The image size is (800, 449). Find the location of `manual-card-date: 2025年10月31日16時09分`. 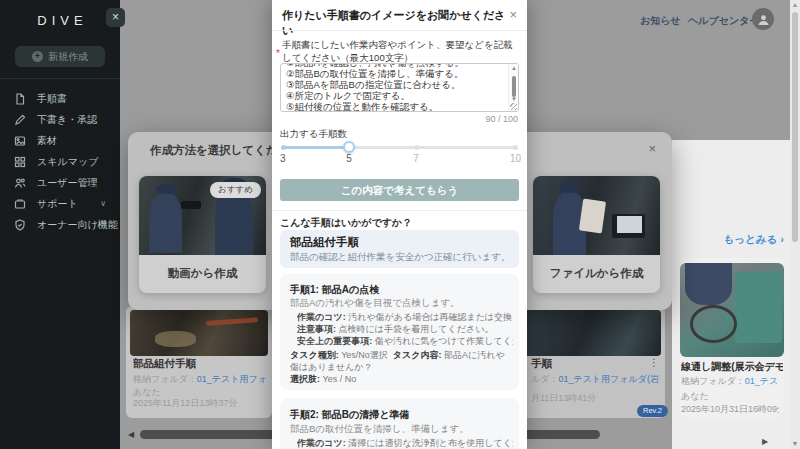

manual-card-date: 2025年10月31日16時09分 is located at coordinates (730, 410).